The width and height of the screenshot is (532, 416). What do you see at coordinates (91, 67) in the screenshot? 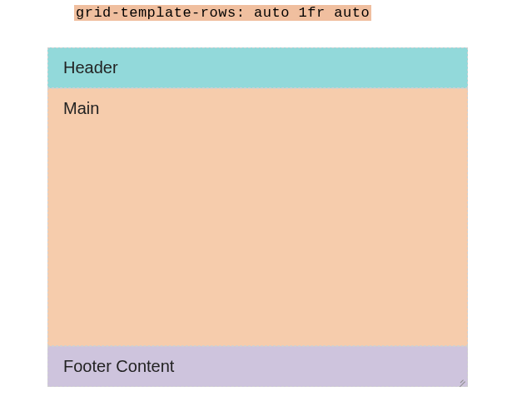
I see `header-text: Header` at bounding box center [91, 67].